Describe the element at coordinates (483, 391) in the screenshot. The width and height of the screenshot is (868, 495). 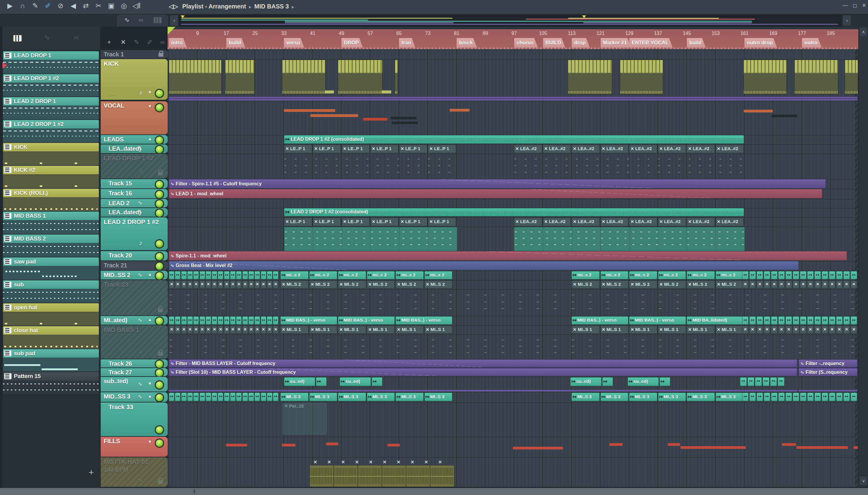
I see `mini-automation-clip` at that location.